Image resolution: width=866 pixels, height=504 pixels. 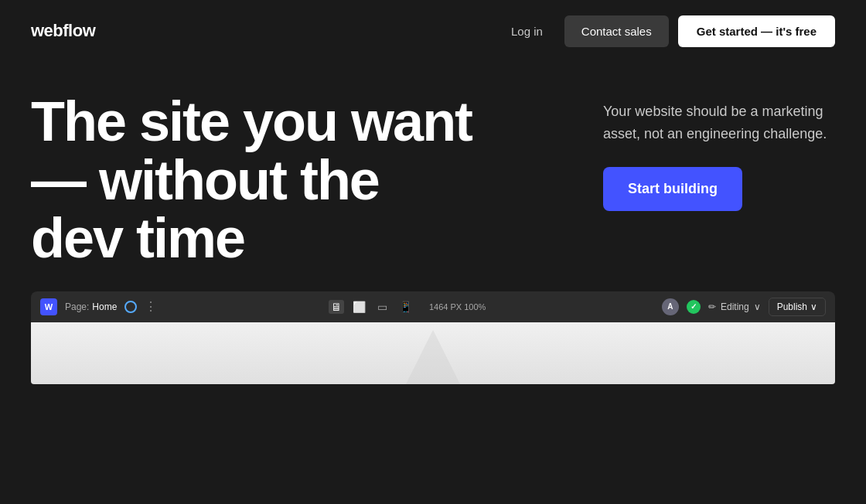 I want to click on small-tablet-device-button: ▭, so click(x=383, y=307).